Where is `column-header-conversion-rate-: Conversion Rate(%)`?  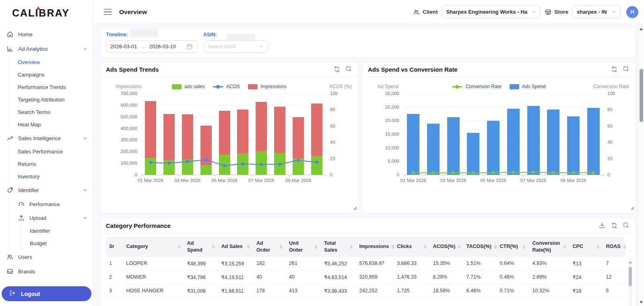
column-header-conversion-rate-: Conversion Rate(%) is located at coordinates (549, 247).